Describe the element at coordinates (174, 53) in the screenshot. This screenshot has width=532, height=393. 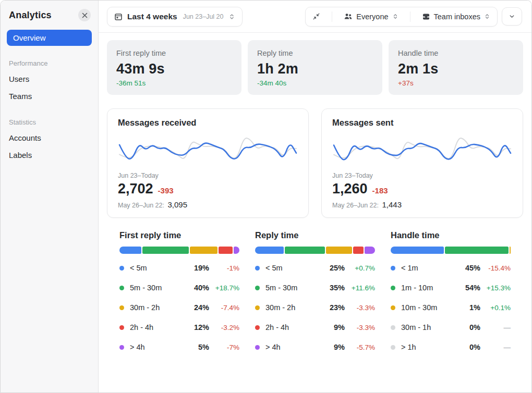
I see `stat-label: First reply time` at that location.